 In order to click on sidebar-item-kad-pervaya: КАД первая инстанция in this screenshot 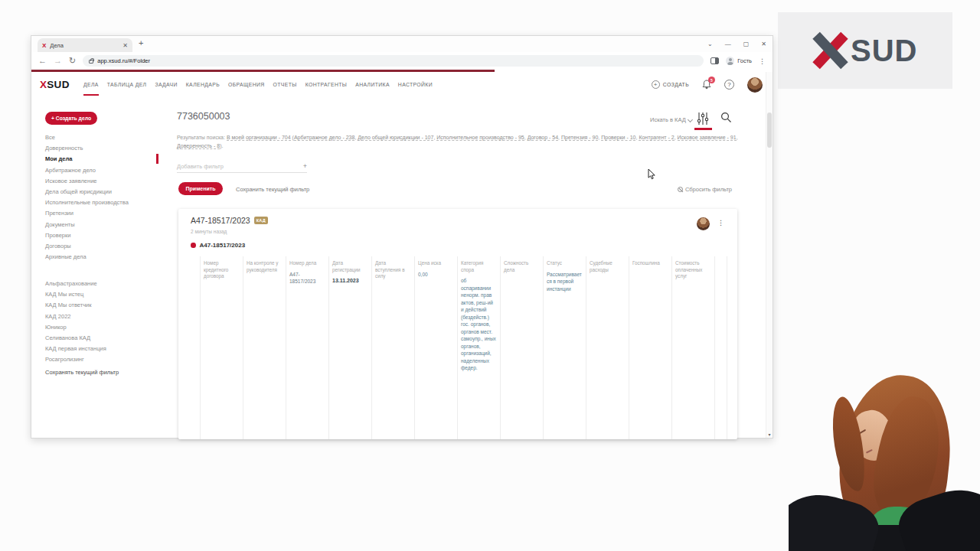, I will do `click(100, 349)`.